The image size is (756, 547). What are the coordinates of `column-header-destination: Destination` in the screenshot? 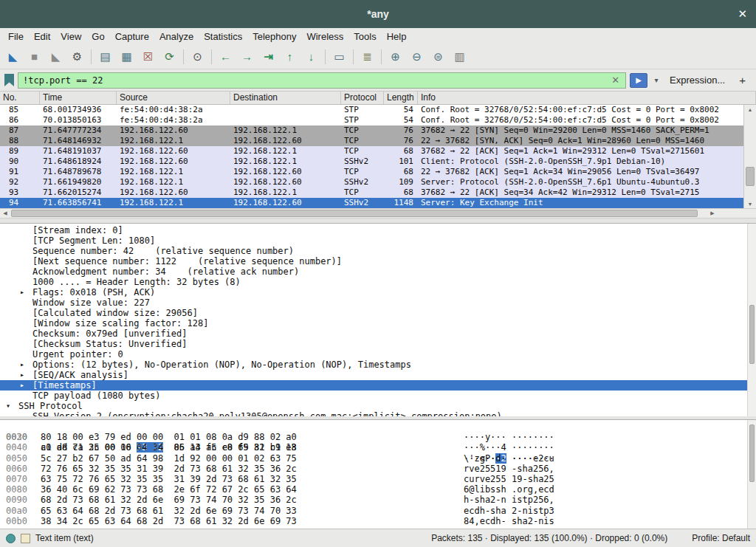 It's located at (286, 97).